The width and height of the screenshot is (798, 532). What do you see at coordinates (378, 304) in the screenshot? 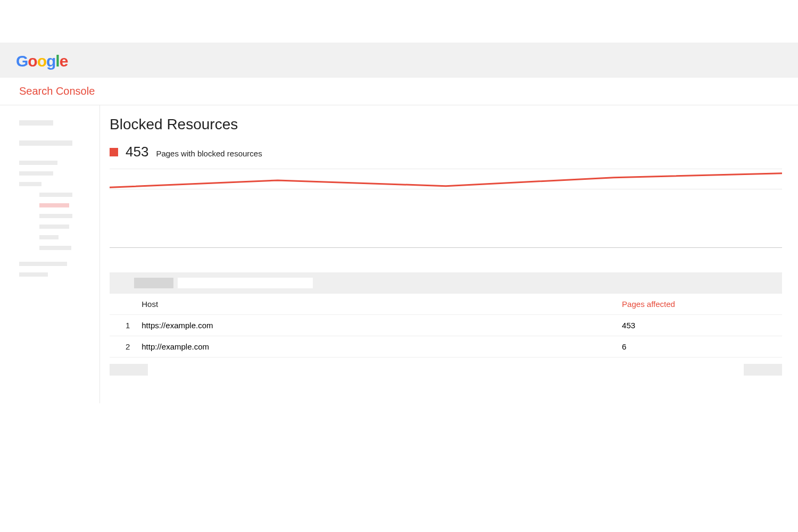
I see `column-host: Host` at bounding box center [378, 304].